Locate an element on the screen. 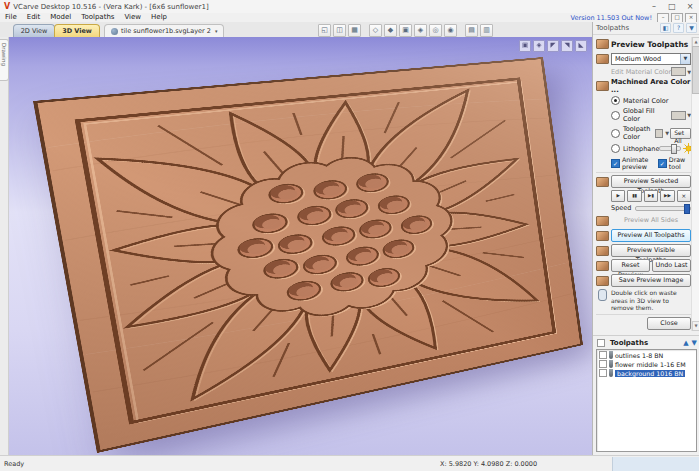 Image resolution: width=699 pixels, height=471 pixels. undo-last-button: Undo Last is located at coordinates (672, 266).